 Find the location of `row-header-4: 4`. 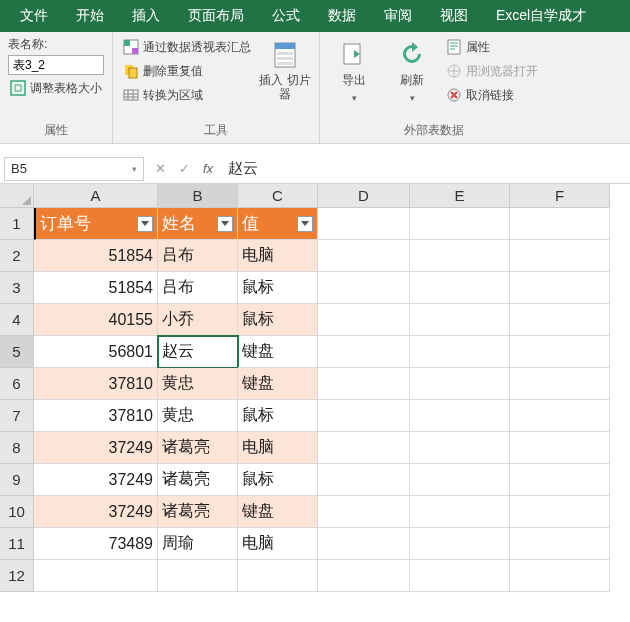

row-header-4: 4 is located at coordinates (17, 320).